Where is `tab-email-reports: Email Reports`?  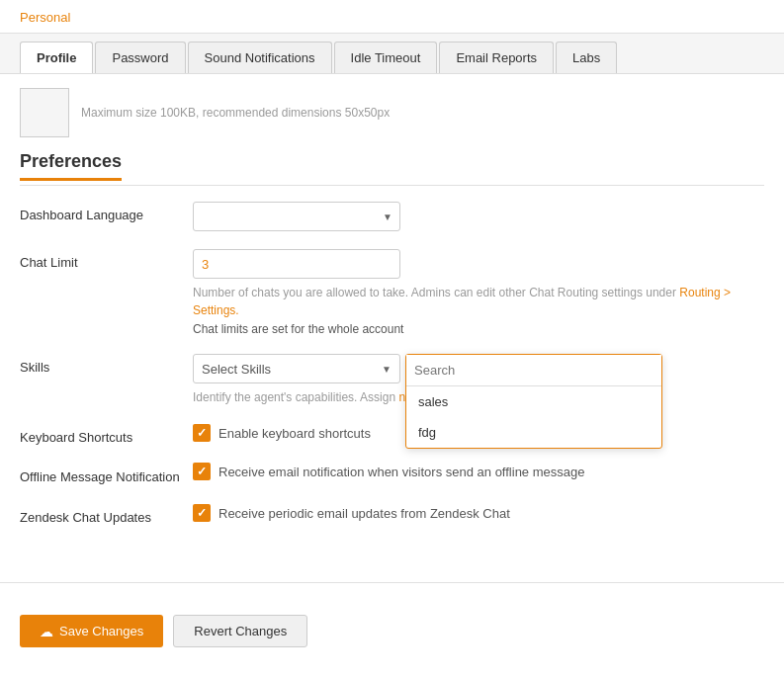 tab-email-reports: Email Reports is located at coordinates (496, 57).